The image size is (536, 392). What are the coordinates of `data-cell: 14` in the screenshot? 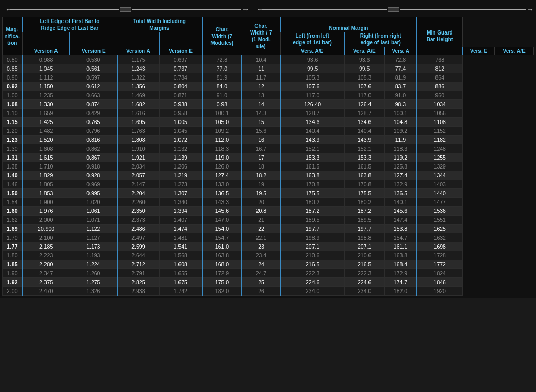 It's located at (261, 105).